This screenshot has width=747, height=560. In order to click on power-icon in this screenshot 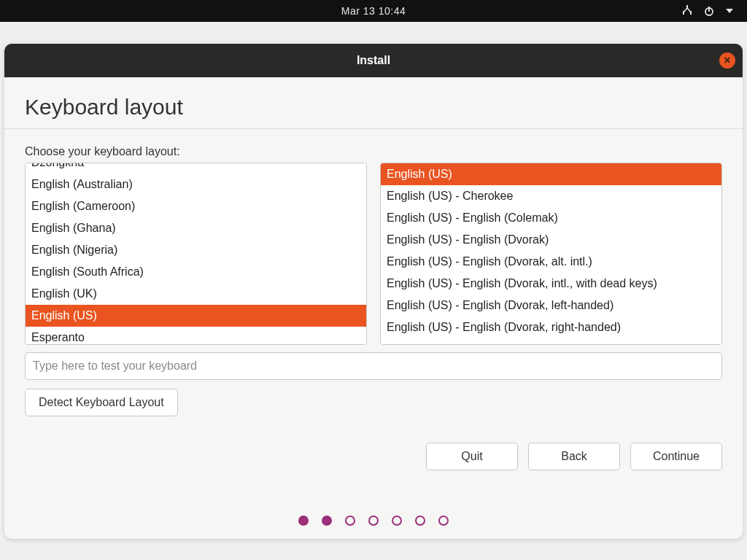, I will do `click(709, 11)`.